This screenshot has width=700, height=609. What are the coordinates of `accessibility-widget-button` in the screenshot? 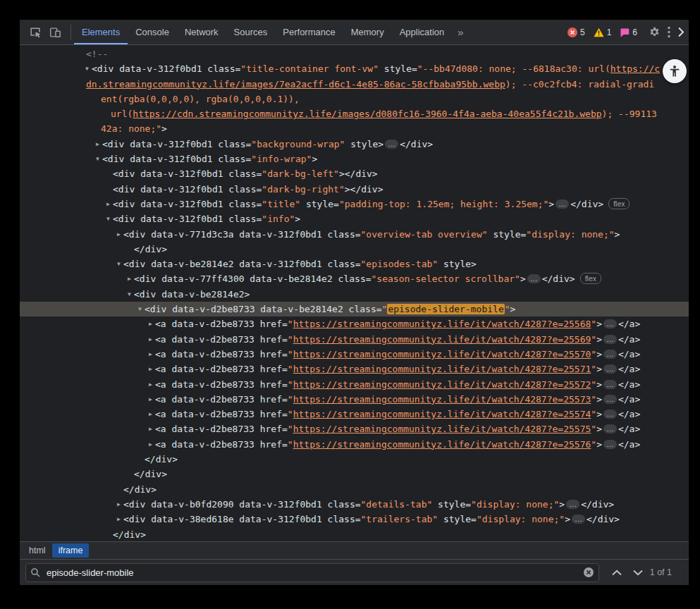 It's located at (675, 71).